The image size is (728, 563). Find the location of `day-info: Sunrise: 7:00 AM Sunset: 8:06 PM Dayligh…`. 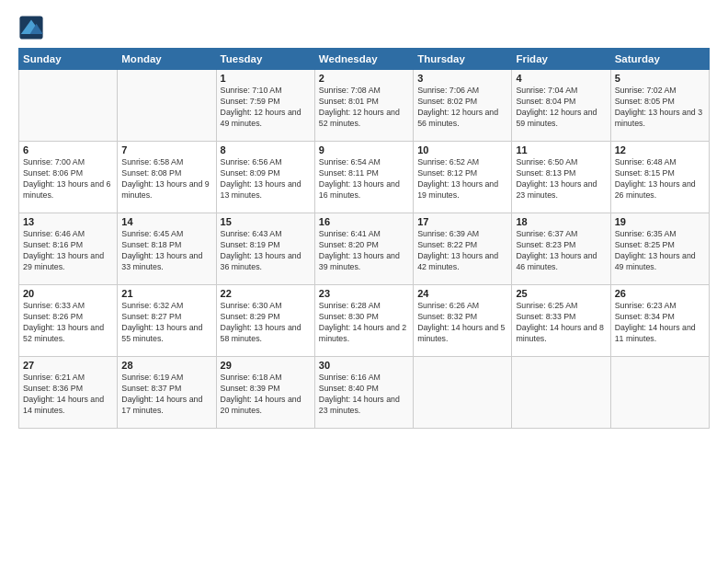

day-info: Sunrise: 7:00 AM Sunset: 8:06 PM Dayligh… is located at coordinates (68, 179).